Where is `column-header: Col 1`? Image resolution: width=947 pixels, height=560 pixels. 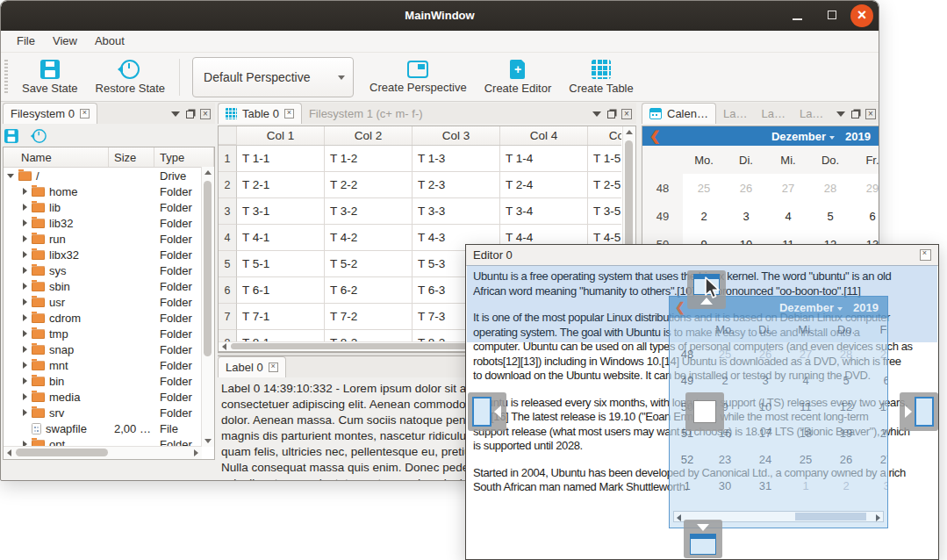
column-header: Col 1 is located at coordinates (281, 135).